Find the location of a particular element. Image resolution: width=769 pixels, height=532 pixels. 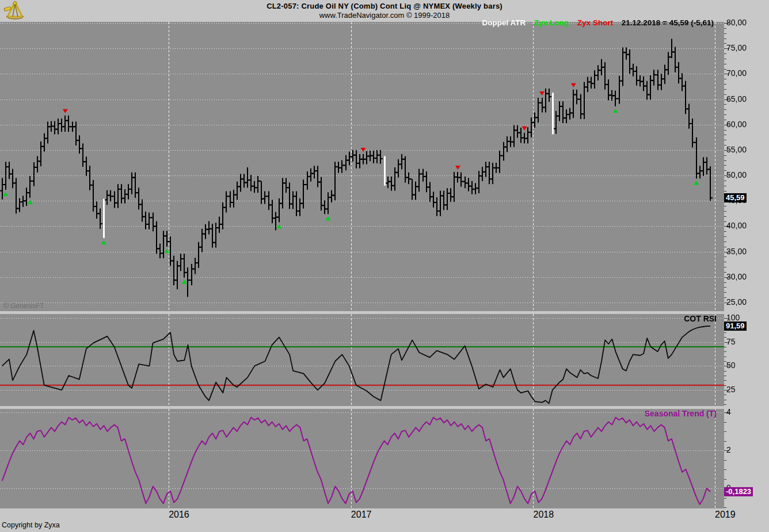

x-axis-year-label: 2019 is located at coordinates (725, 515).